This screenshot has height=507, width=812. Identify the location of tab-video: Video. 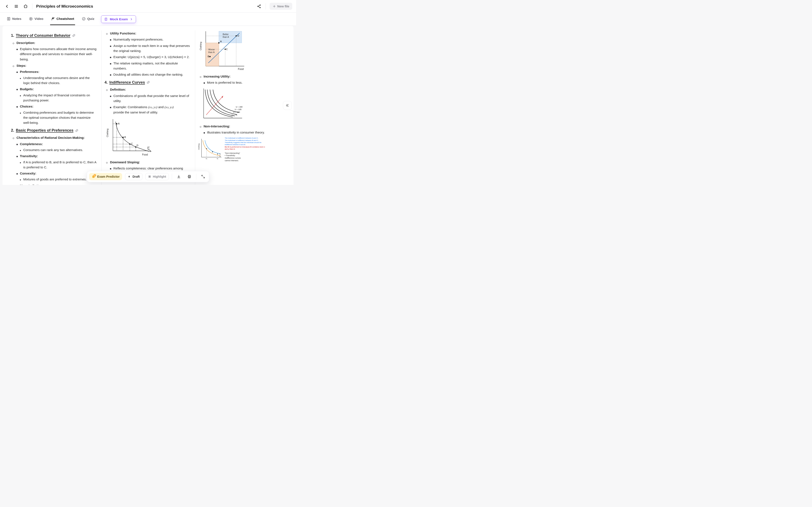
(36, 19).